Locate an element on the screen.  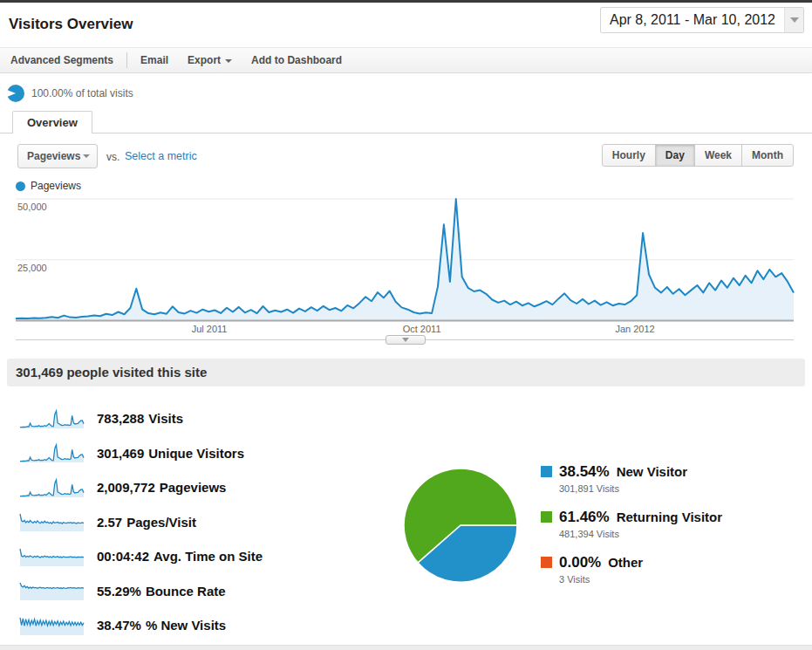
metric-label: Unique Visitors is located at coordinates (196, 454).